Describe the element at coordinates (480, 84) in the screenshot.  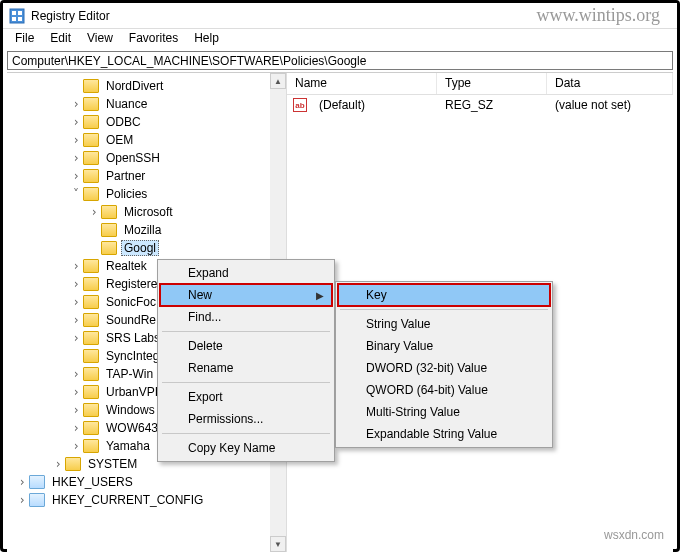
I see `list-header: Name Type Data` at that location.